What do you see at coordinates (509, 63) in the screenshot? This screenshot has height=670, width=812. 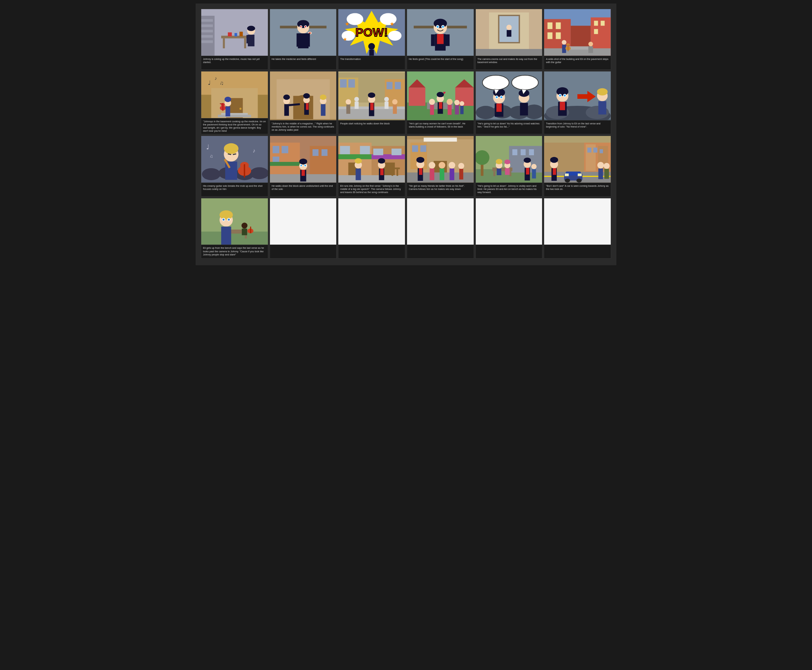 I see `caption-5: The camera zooms out and makes its way o…` at bounding box center [509, 63].